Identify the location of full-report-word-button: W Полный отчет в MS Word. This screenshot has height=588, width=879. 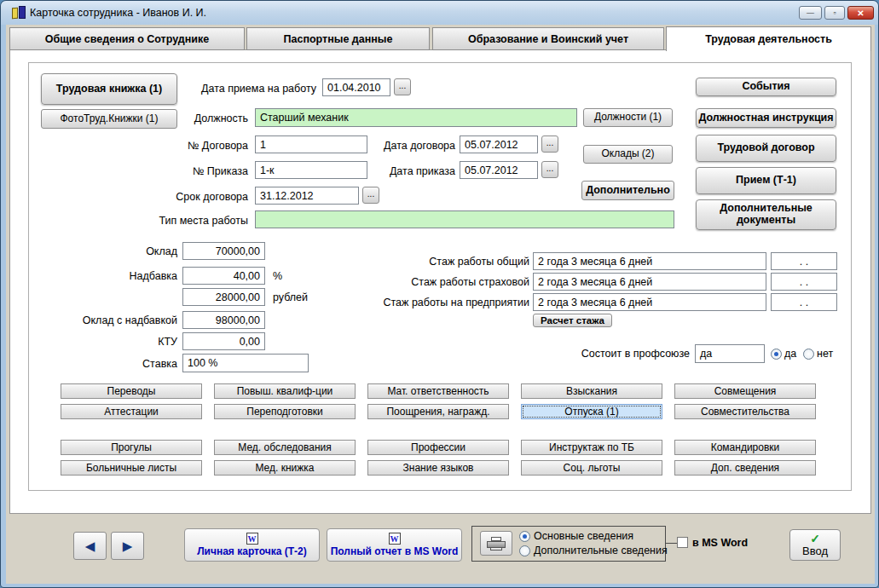
(394, 545).